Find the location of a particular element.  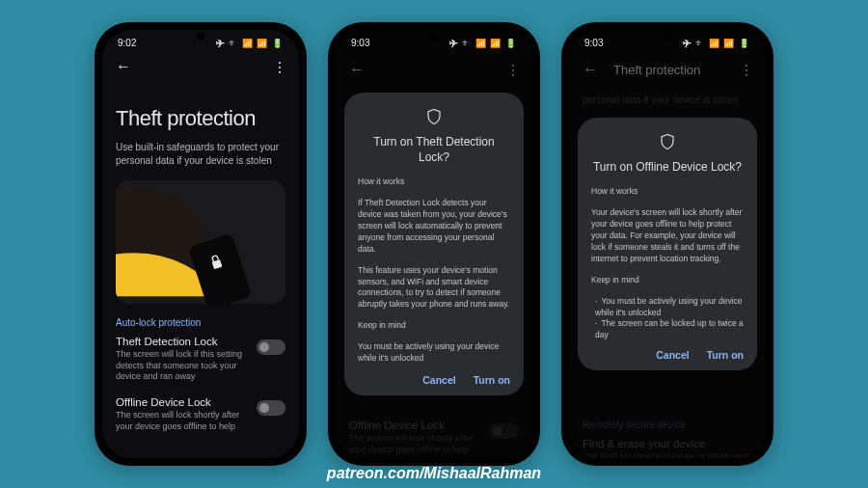

hero-illustration is located at coordinates (201, 242).